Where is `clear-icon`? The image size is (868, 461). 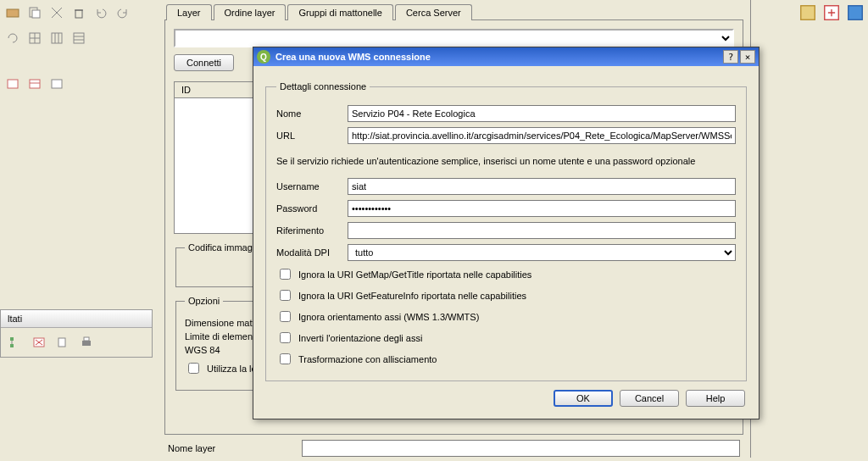 clear-icon is located at coordinates (39, 342).